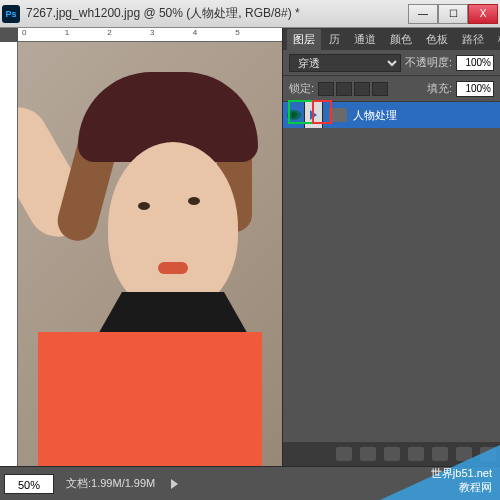  What do you see at coordinates (440, 454) in the screenshot?
I see `new-group-icon` at bounding box center [440, 454].